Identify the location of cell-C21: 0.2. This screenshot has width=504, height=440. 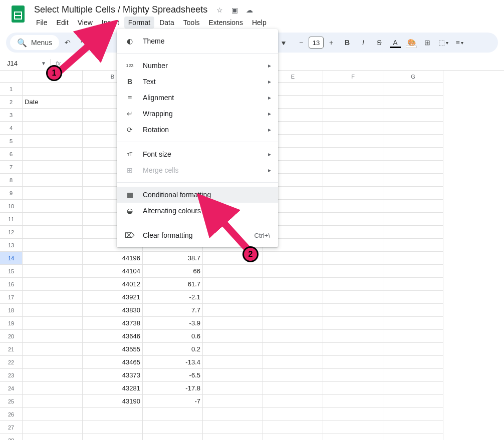
(173, 349).